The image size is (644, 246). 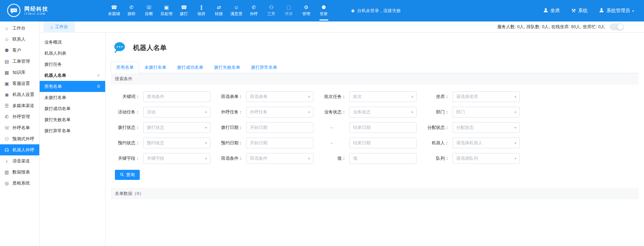 What do you see at coordinates (73, 119) in the screenshot?
I see `submenu-item-dial-failed-list: 拨打失败名单` at bounding box center [73, 119].